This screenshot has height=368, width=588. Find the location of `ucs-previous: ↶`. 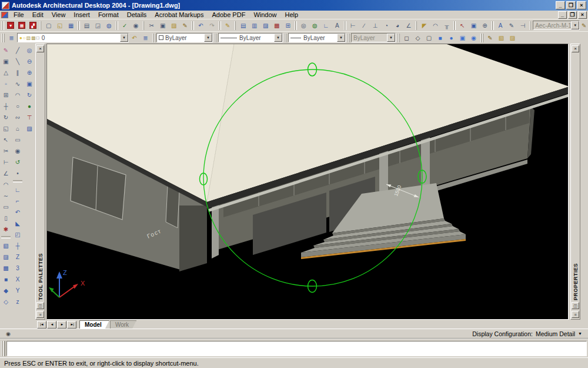

ucs-previous: ↶ is located at coordinates (18, 212).